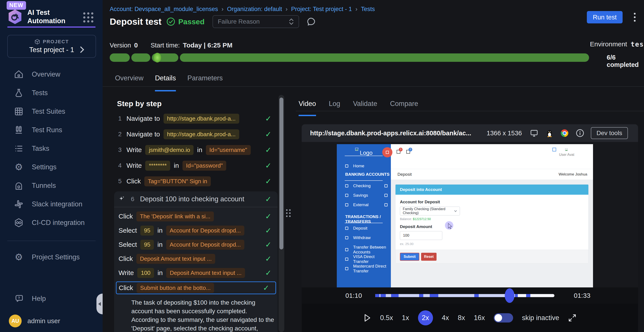  I want to click on app-logo: AI TestAutomation, so click(36, 17).